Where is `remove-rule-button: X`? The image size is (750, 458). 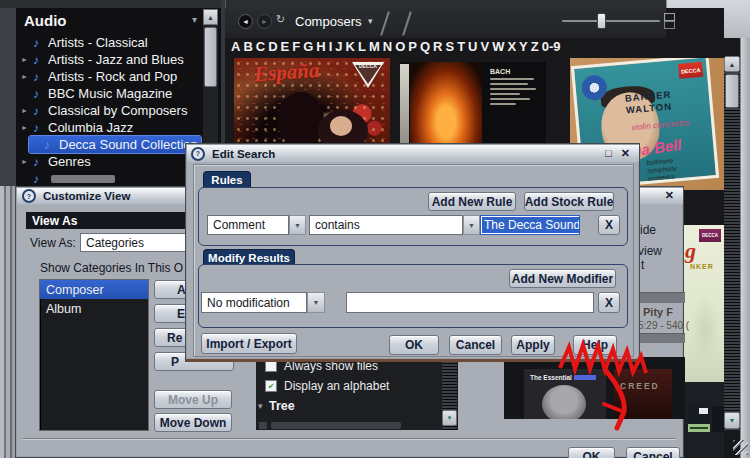 remove-rule-button: X is located at coordinates (609, 225).